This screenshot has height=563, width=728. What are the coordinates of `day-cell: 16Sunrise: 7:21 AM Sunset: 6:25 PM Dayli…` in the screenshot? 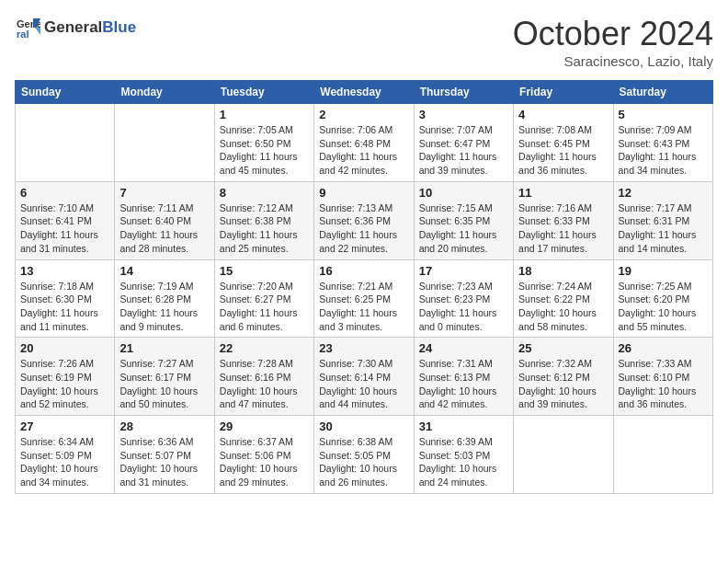 It's located at (364, 298).